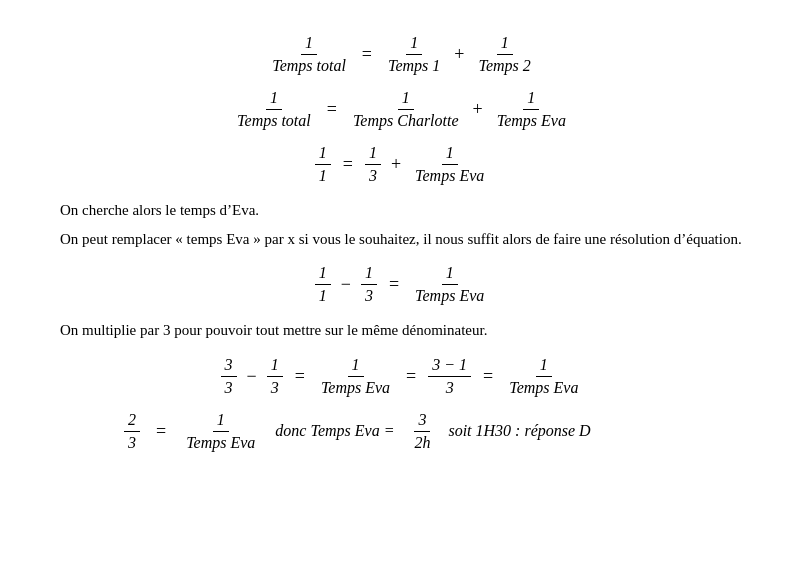  What do you see at coordinates (309, 54) in the screenshot?
I see `frac-1-lhs: 1 Temps total` at bounding box center [309, 54].